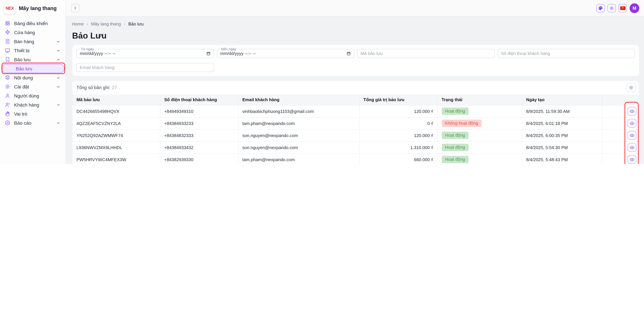  Describe the element at coordinates (562, 147) in the screenshot. I see `cell-created: 8/4/2025, 5:54:30 PM` at that location.